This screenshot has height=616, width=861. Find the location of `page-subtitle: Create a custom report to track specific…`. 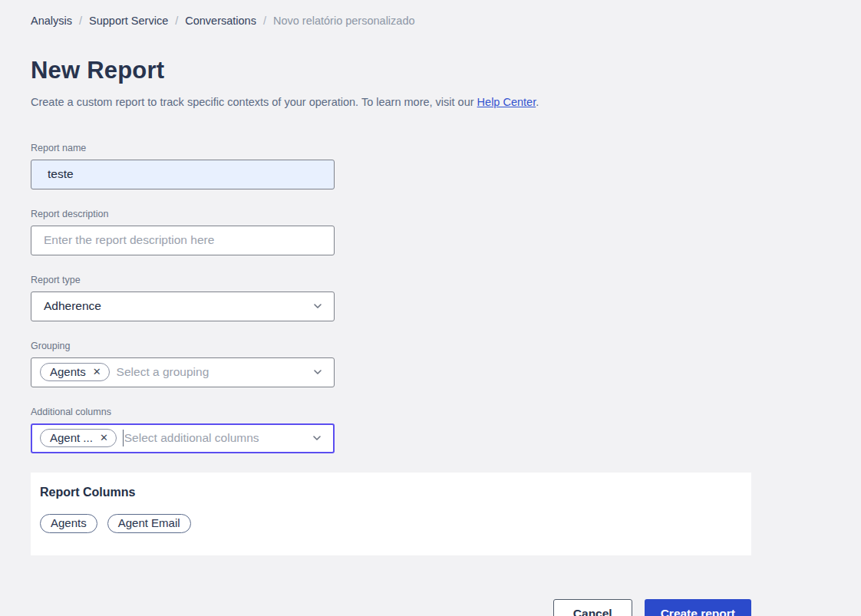

page-subtitle: Create a custom report to track specific… is located at coordinates (430, 102).